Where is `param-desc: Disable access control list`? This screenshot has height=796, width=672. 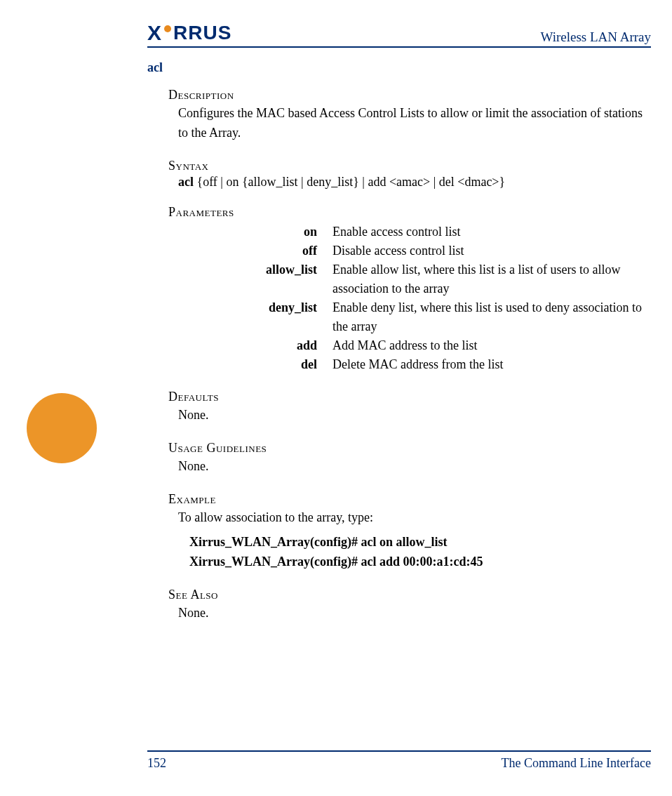
param-desc: Disable access control list is located at coordinates (492, 251).